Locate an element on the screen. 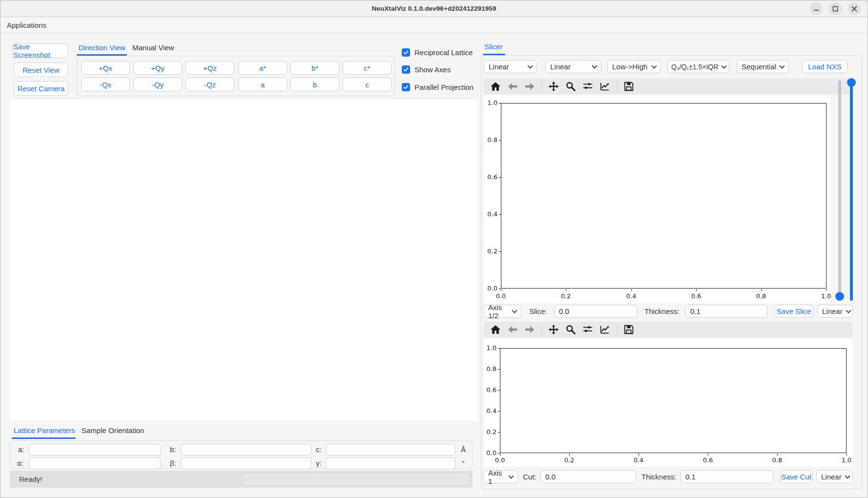 The width and height of the screenshot is (868, 498). slice-plot-toolbar is located at coordinates (668, 86).